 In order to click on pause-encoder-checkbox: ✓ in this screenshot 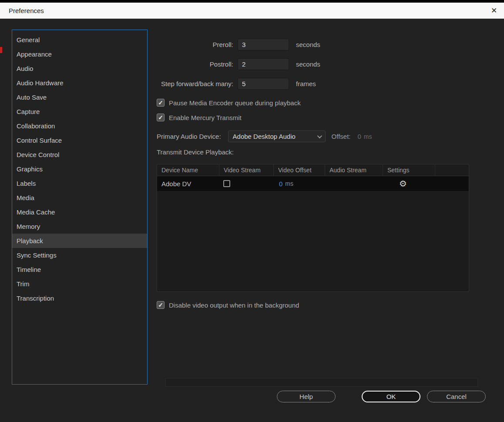, I will do `click(161, 103)`.